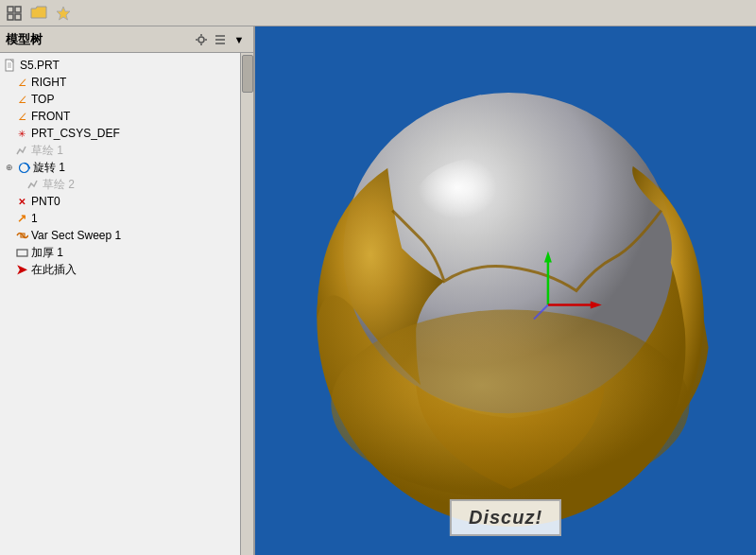 The height and width of the screenshot is (555, 756). Describe the element at coordinates (22, 218) in the screenshot. I see `axis1-icon: ↗` at that location.